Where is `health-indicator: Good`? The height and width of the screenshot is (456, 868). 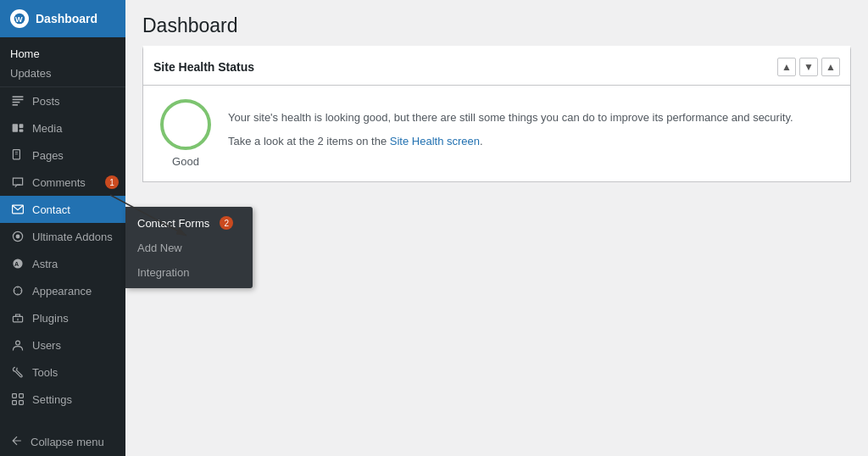
health-indicator: Good is located at coordinates (186, 134).